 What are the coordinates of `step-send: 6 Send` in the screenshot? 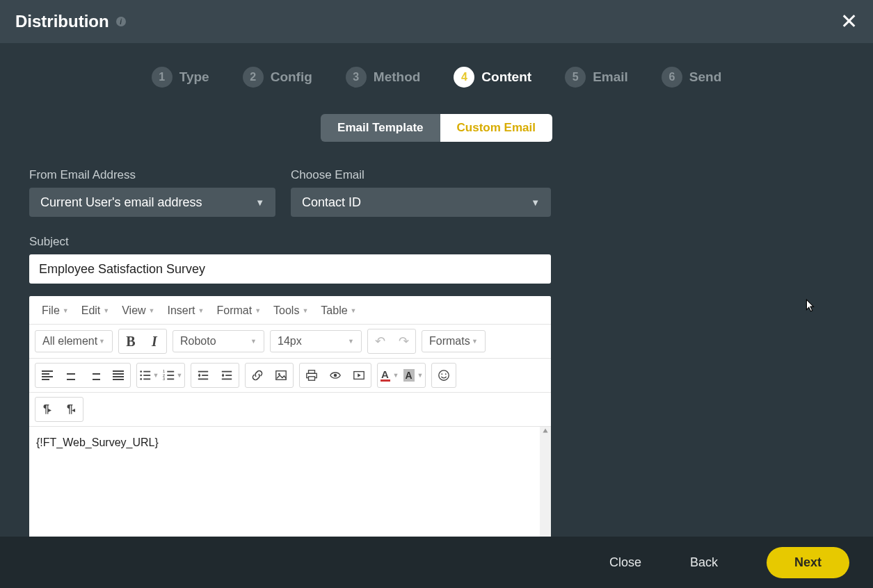 It's located at (691, 77).